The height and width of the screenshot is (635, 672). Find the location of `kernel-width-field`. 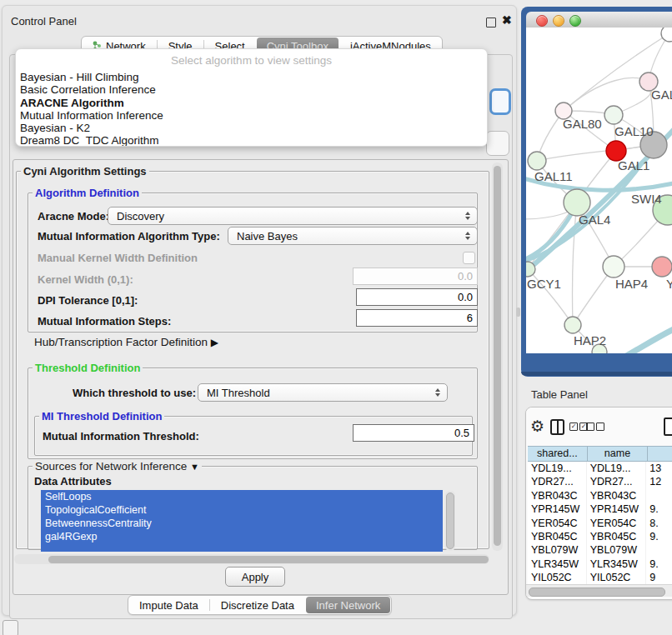

kernel-width-field is located at coordinates (415, 277).